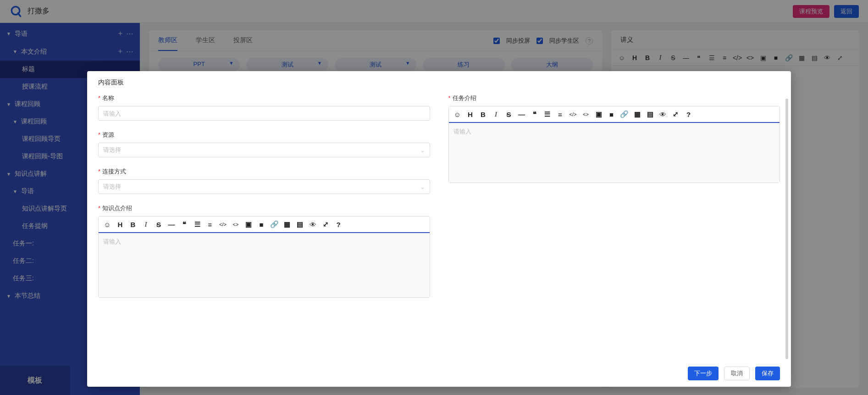  What do you see at coordinates (264, 187) in the screenshot?
I see `connect-select: 请选择⌄` at bounding box center [264, 187].